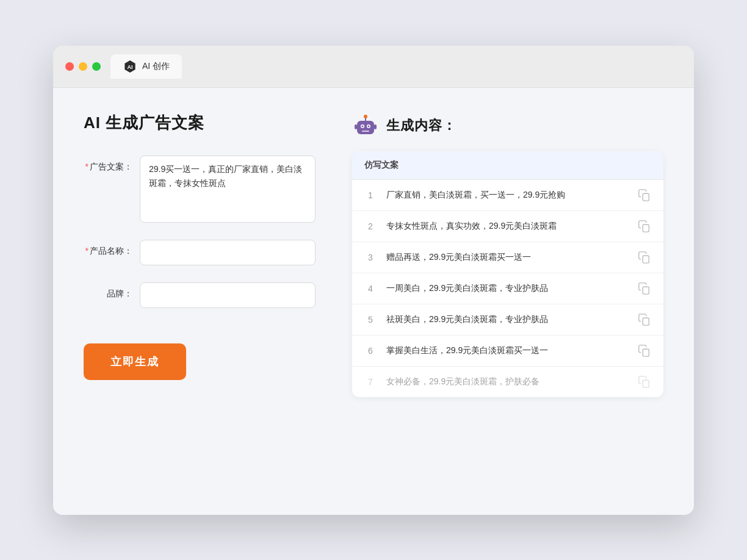 The image size is (747, 560). What do you see at coordinates (108, 291) in the screenshot?
I see `brand-label: 品牌：` at bounding box center [108, 291].